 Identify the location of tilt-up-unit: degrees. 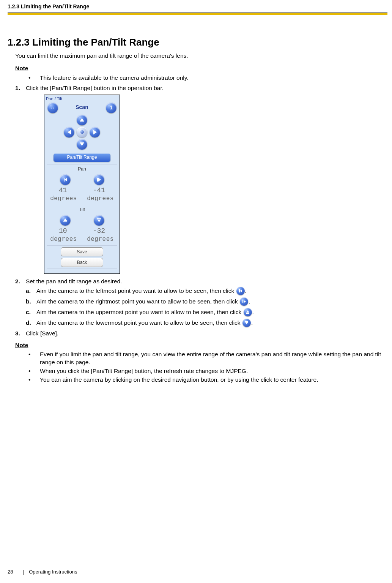
(64, 240).